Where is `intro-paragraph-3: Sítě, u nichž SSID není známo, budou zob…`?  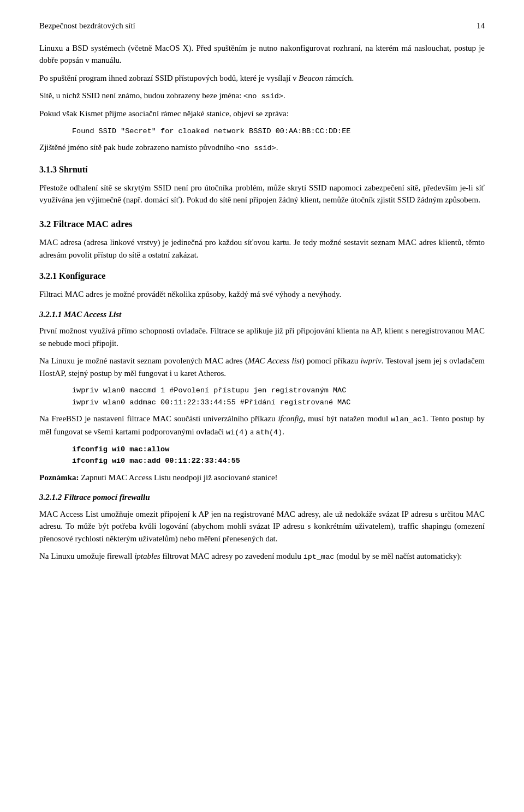 intro-paragraph-3: Sítě, u nichž SSID není známo, budou zob… is located at coordinates (262, 96).